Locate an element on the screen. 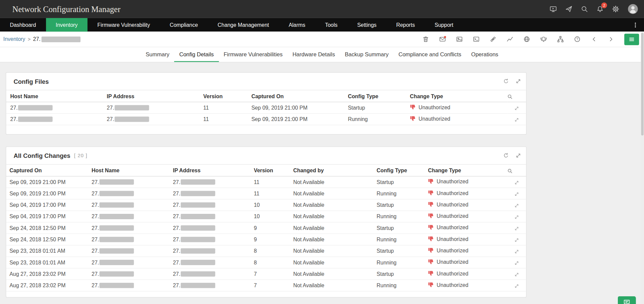 Image resolution: width=644 pixels, height=304 pixels. config-type-cell: Running is located at coordinates (402, 285).